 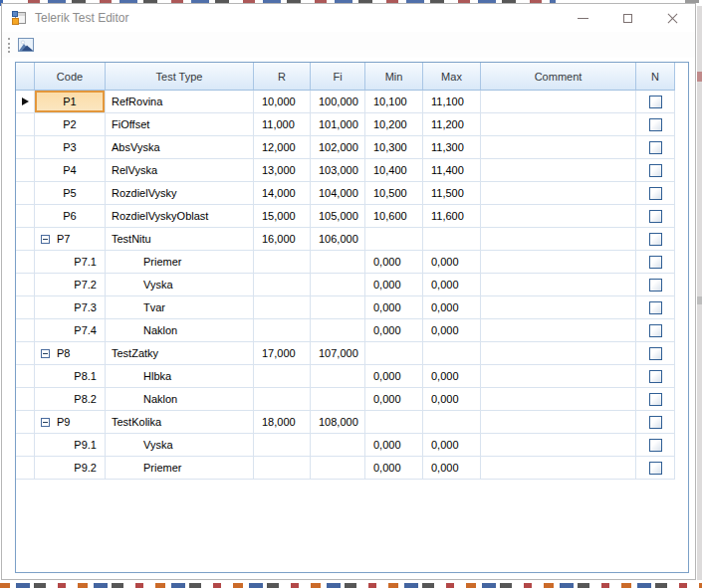 I want to click on cell-max: 11,200, so click(x=452, y=125).